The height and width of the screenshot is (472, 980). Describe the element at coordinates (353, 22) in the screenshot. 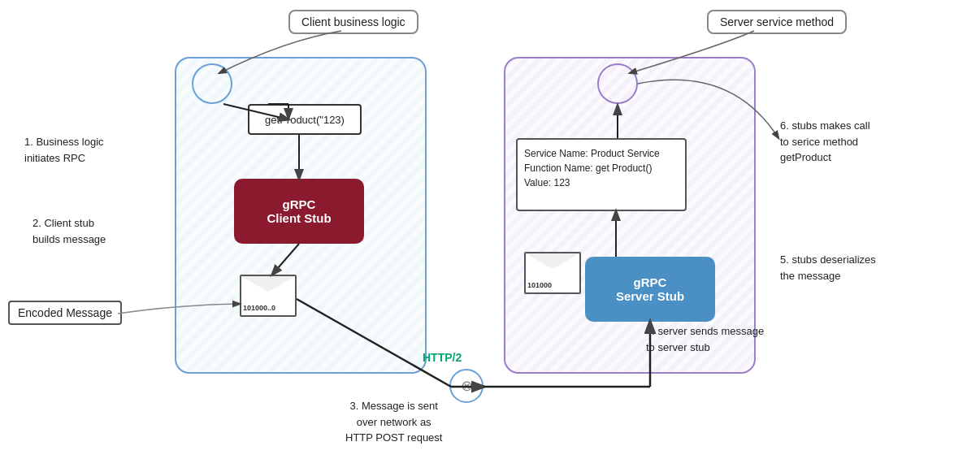

I see `client-logic-bubble: Client business logic` at that location.